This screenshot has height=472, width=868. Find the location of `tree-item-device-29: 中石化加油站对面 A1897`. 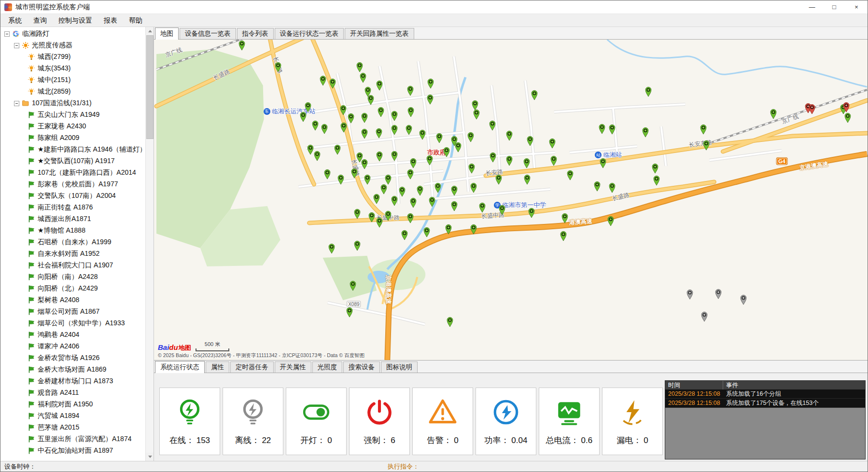

tree-item-device-29: 中石化加油站对面 A1897 is located at coordinates (73, 451).